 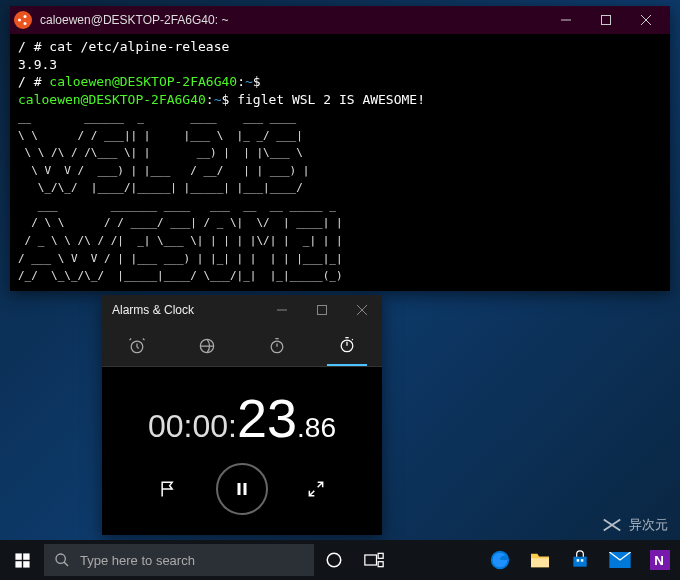 What do you see at coordinates (242, 489) in the screenshot?
I see `stopwatch-controls` at bounding box center [242, 489].